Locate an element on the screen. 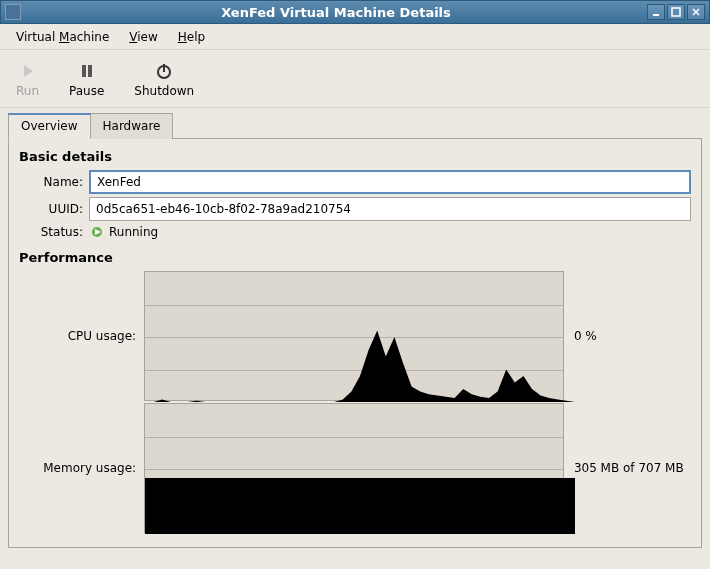 The image size is (710, 569). close-button is located at coordinates (696, 12).